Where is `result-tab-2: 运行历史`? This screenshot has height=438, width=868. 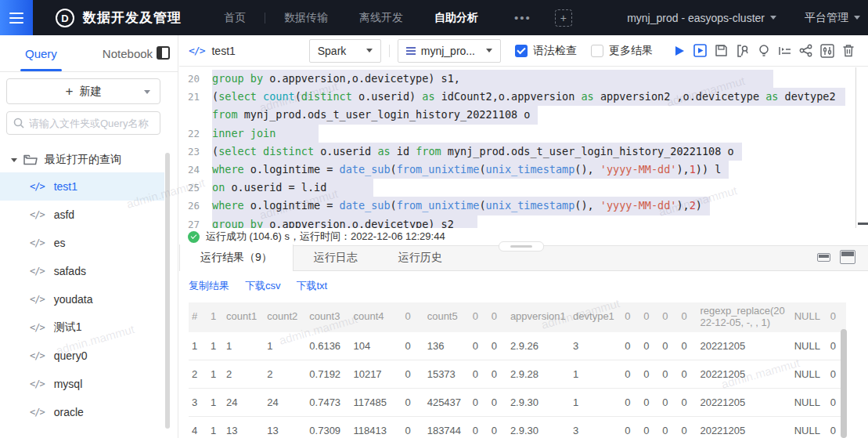
result-tab-2: 运行历史 is located at coordinates (420, 257).